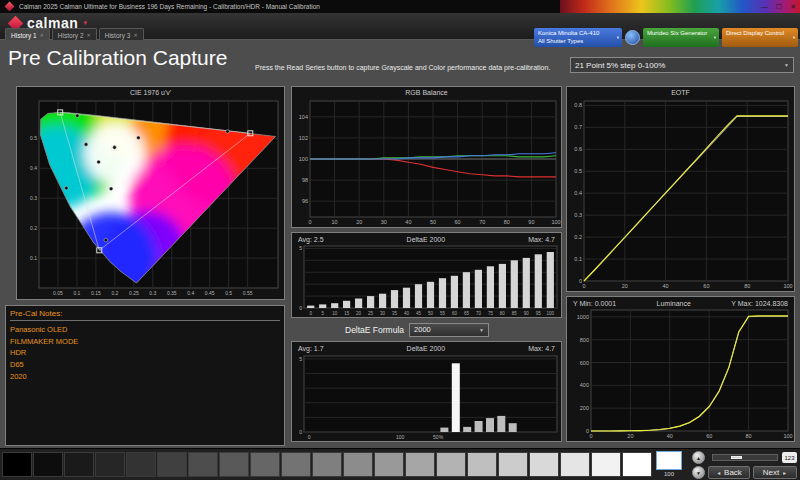 The height and width of the screenshot is (480, 800). Describe the element at coordinates (575, 41) in the screenshot. I see `meter-mode: All Shutter Types` at that location.